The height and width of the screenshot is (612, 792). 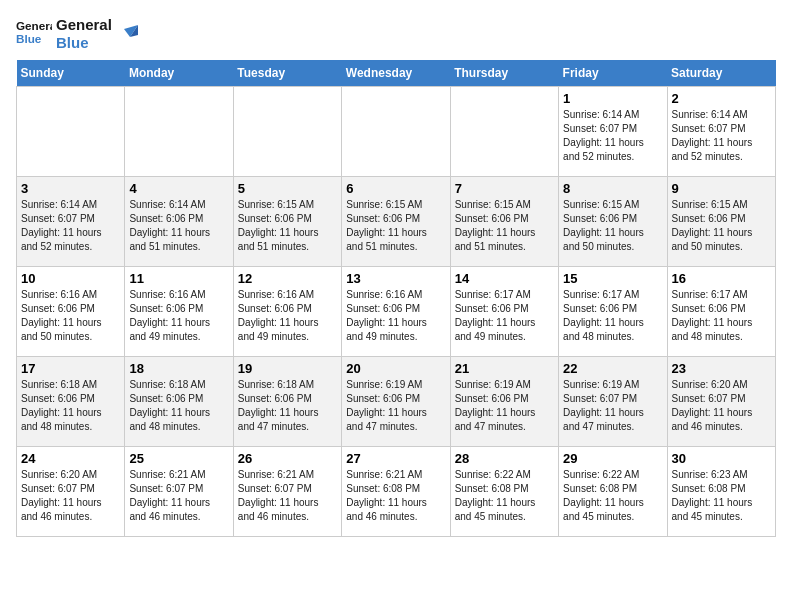 What do you see at coordinates (77, 34) in the screenshot?
I see `logo: General Blue General Blue` at bounding box center [77, 34].